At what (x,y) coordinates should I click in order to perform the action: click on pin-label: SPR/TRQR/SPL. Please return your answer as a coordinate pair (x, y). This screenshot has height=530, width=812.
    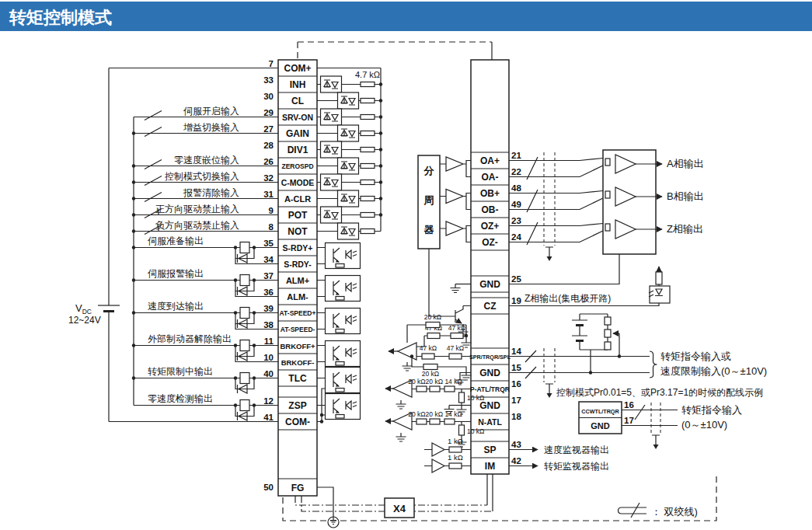
    Looking at the image, I should click on (490, 357).